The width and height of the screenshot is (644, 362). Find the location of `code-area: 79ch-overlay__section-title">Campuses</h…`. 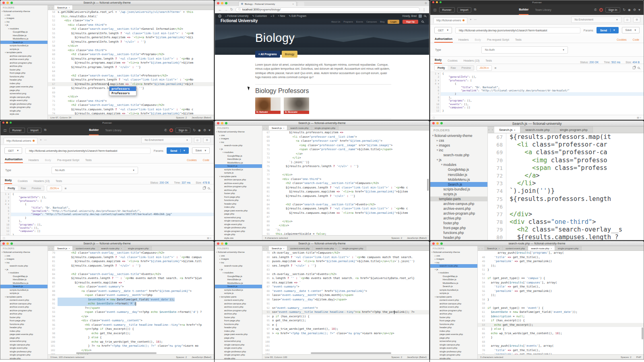

code-area: 79ch-overlay__section-title">Campuses</h… is located at coordinates (346, 303).